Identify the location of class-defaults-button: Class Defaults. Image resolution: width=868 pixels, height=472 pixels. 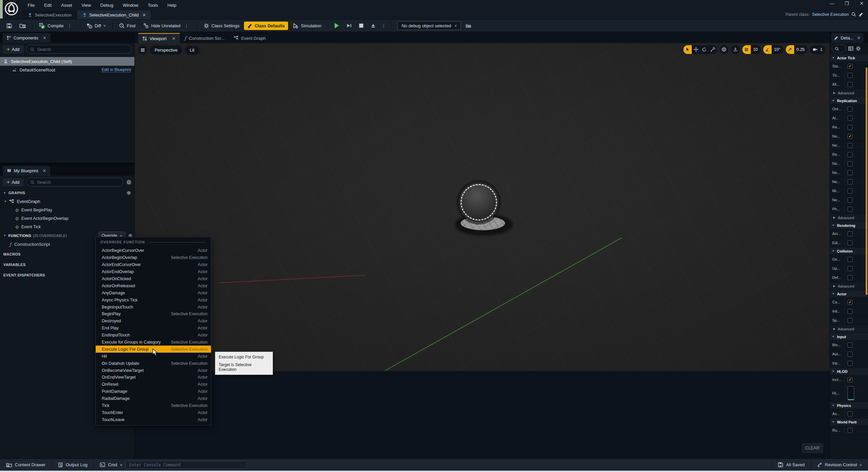
(266, 26).